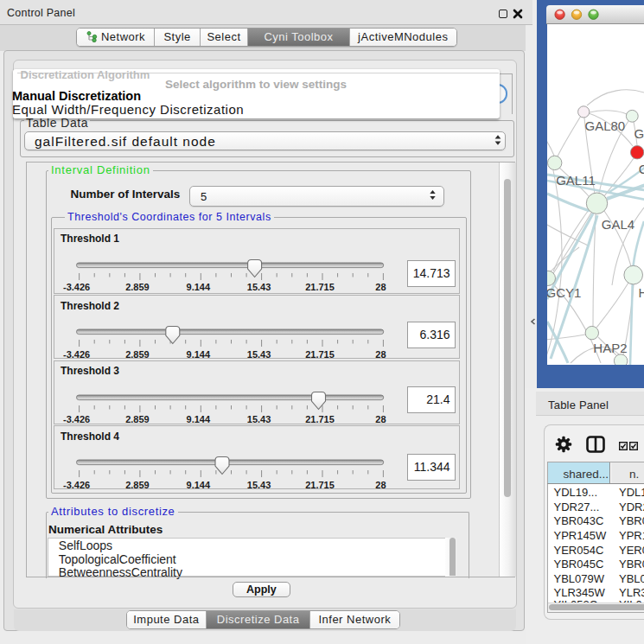 The width and height of the screenshot is (644, 644). I want to click on svg-text: C, so click(641, 169).